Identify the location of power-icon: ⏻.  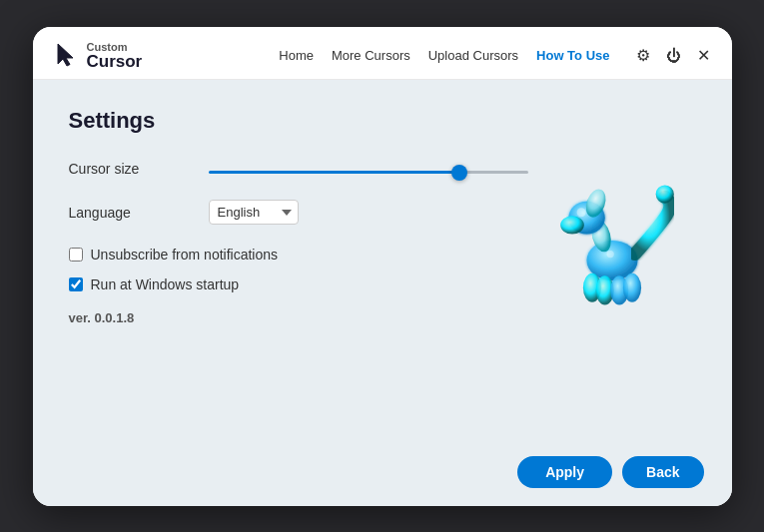
(673, 56).